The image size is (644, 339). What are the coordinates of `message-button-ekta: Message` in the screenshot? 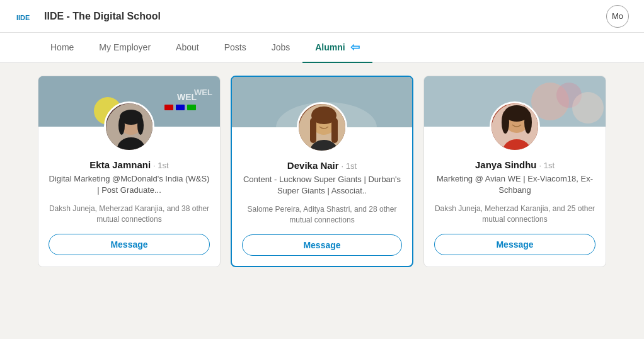 It's located at (129, 244).